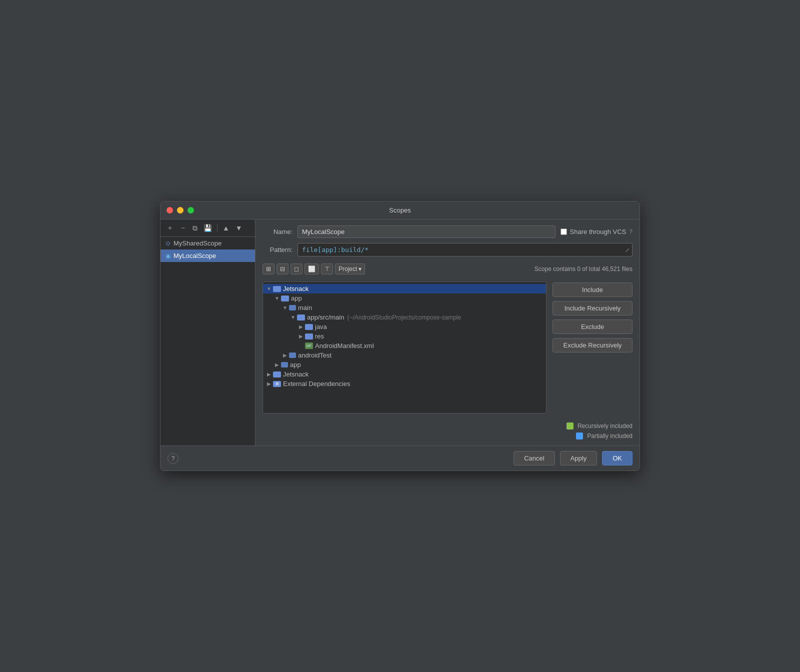 The height and width of the screenshot is (672, 800). Describe the element at coordinates (278, 232) in the screenshot. I see `name-label: Name:` at that location.